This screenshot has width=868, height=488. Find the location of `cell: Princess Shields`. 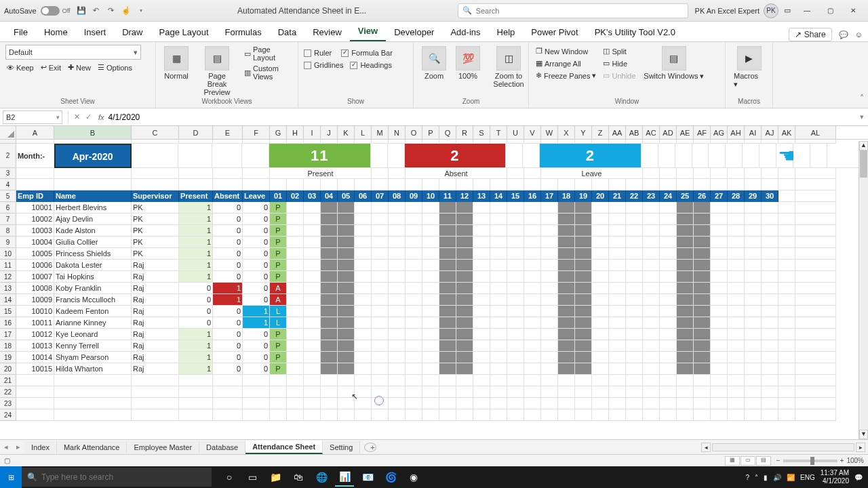

cell: Princess Shields is located at coordinates (93, 253).